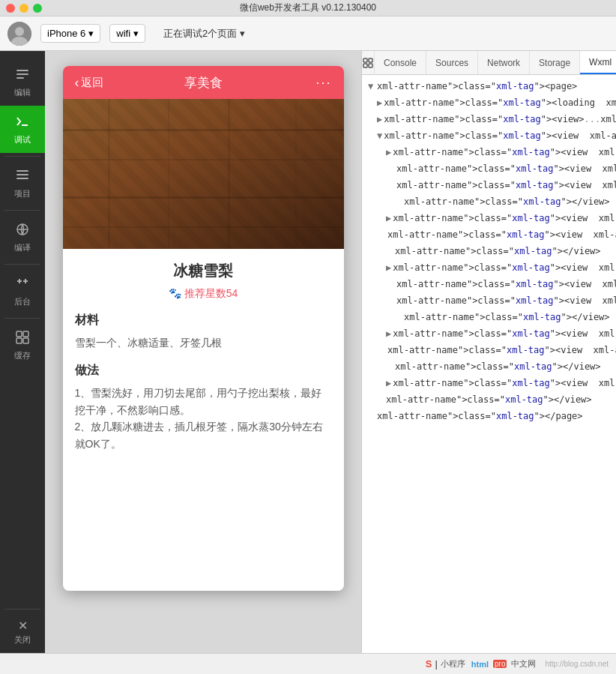 The image size is (616, 674). Describe the element at coordinates (507, 284) in the screenshot. I see `xml-content-12: xml-attr-name">class="xml-tag"><view xml…` at that location.